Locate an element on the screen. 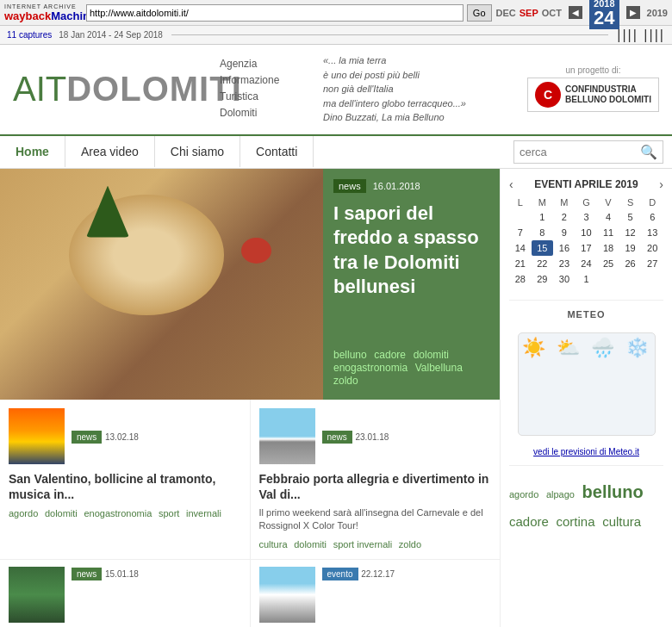  tag-cloud-cortina: cortina is located at coordinates (576, 522).